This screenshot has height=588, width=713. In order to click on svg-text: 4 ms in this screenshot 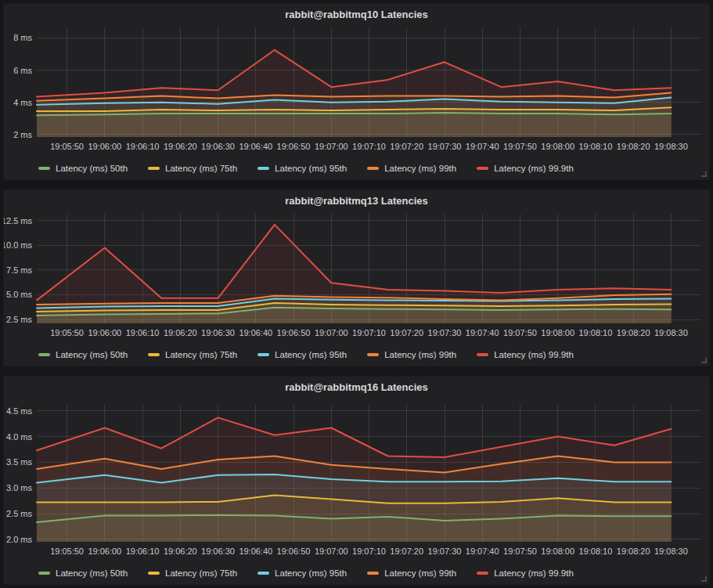, I will do `click(23, 103)`.